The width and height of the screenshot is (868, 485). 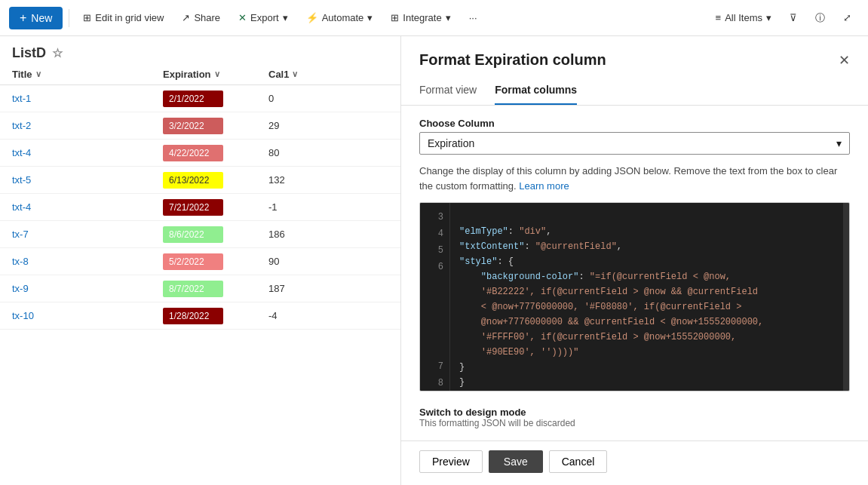 What do you see at coordinates (395, 18) in the screenshot?
I see `integrate-icon: ⊞` at bounding box center [395, 18].